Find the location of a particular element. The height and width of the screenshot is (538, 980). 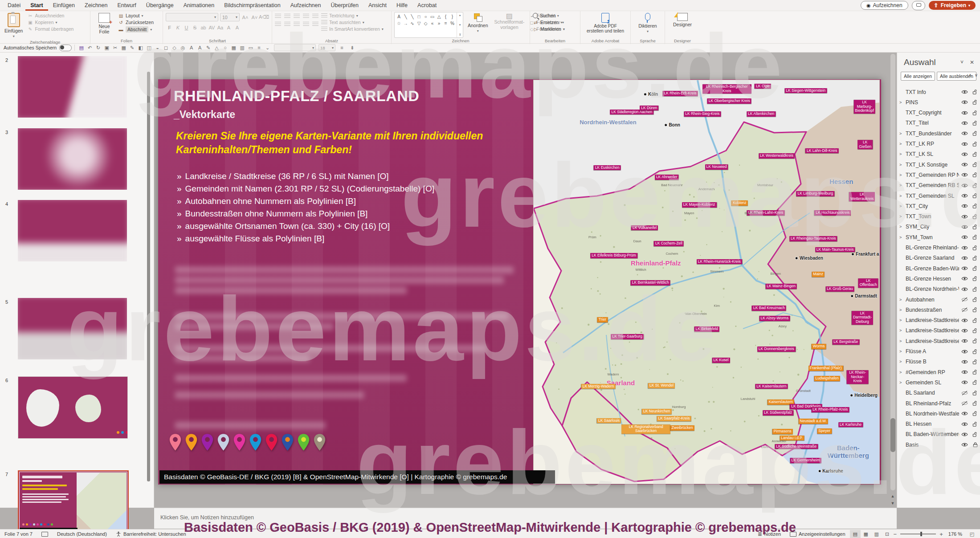

layer-row-sym-city: >SYM_City is located at coordinates (939, 227).